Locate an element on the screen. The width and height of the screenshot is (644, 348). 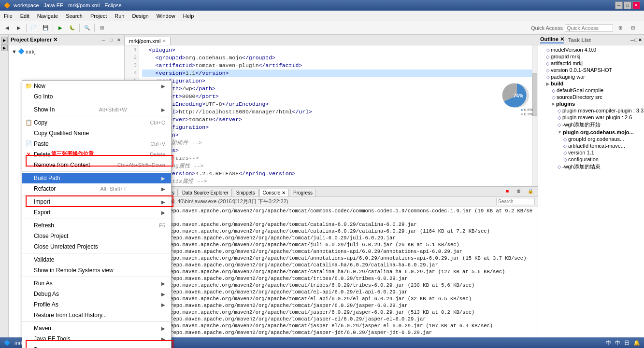
ctx-refresh: Refresh F5 is located at coordinates (97, 225).